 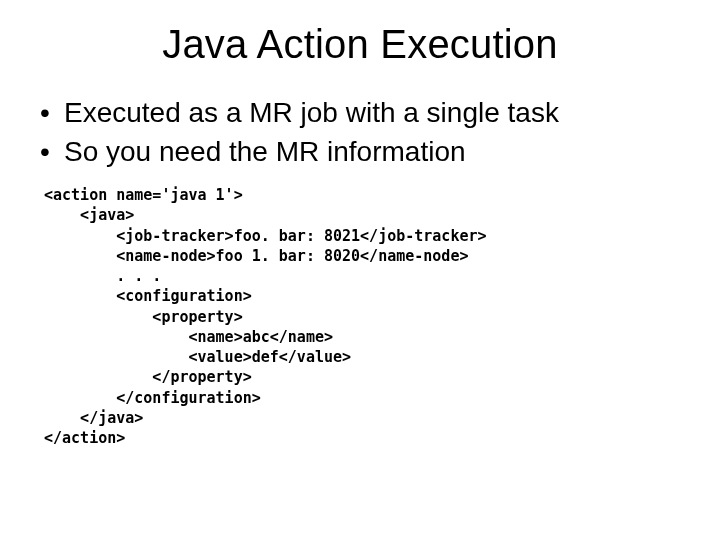 I want to click on code-line: <name-node>foo 1. bar: 8020</name-node>, so click(x=256, y=256).